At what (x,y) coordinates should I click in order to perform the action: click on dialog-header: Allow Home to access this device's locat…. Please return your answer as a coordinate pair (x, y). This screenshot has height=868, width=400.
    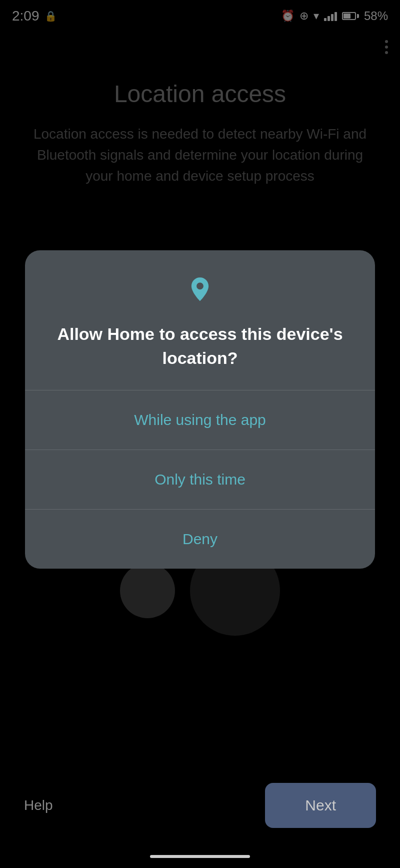
    Looking at the image, I should click on (200, 320).